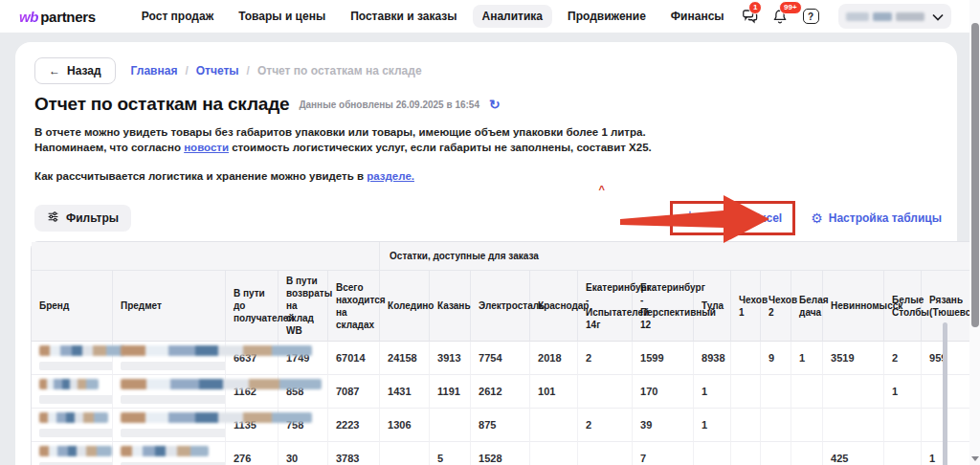 This screenshot has height=465, width=980. What do you see at coordinates (84, 71) in the screenshot?
I see `back-label: Назад` at bounding box center [84, 71].